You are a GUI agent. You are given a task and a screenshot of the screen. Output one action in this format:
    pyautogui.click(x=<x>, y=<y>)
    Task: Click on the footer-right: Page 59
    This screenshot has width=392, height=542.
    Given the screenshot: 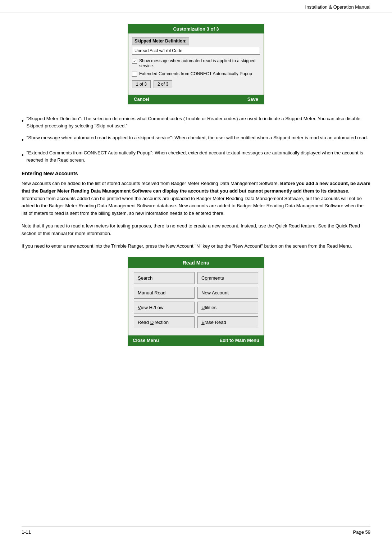 What is the action you would take?
    pyautogui.click(x=362, y=532)
    